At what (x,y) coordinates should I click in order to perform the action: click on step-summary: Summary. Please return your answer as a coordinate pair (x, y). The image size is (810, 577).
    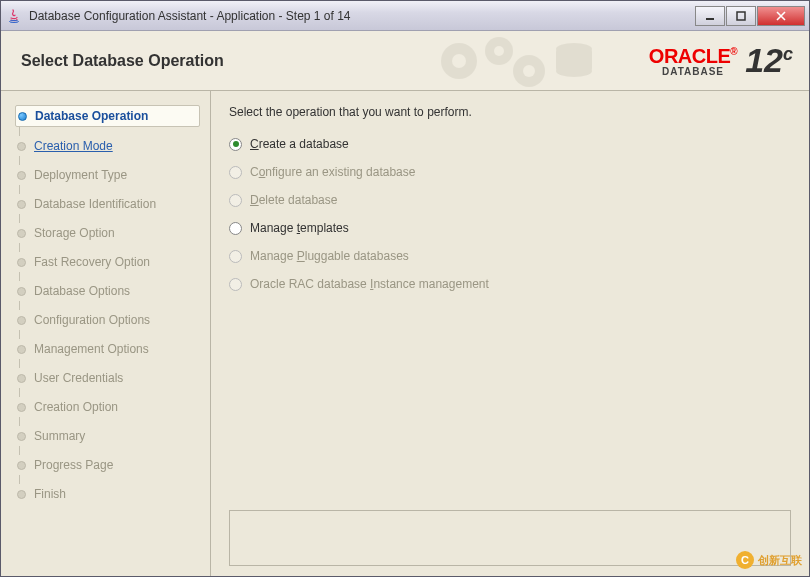
    Looking at the image, I should click on (108, 436).